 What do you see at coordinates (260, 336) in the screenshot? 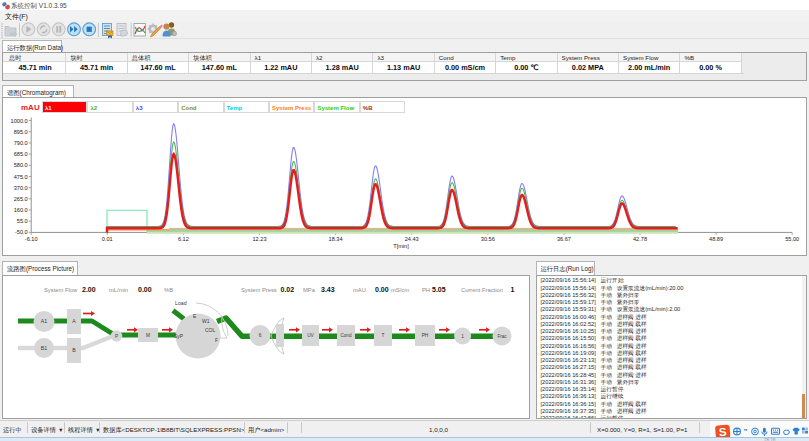
I see `svg-text: 6` at bounding box center [260, 336].